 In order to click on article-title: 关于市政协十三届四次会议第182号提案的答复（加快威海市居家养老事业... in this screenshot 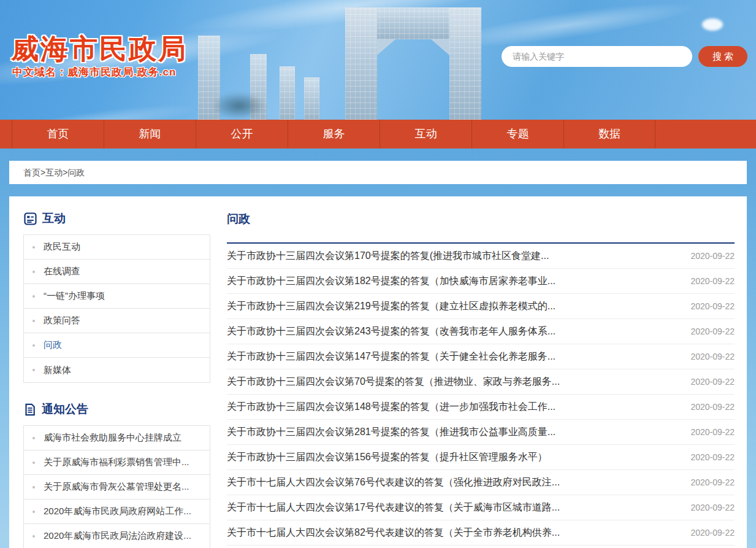, I will do `click(391, 281)`.